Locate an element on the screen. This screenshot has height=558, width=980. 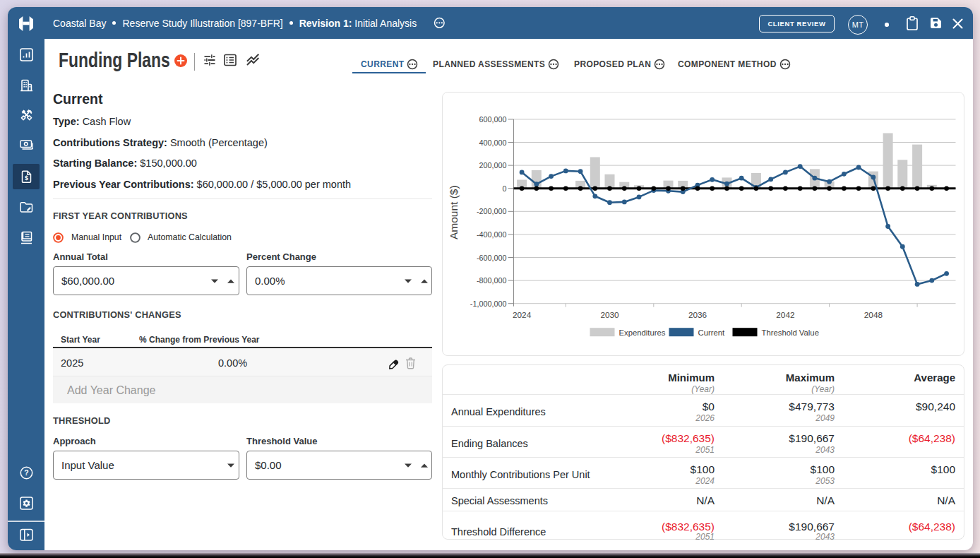
svg-text: 2048 is located at coordinates (874, 315).